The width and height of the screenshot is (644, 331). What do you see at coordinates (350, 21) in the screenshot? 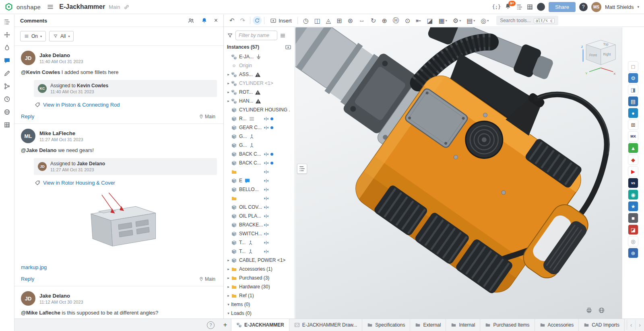
I see `circular-pattern-icon: ⊛` at bounding box center [350, 21].